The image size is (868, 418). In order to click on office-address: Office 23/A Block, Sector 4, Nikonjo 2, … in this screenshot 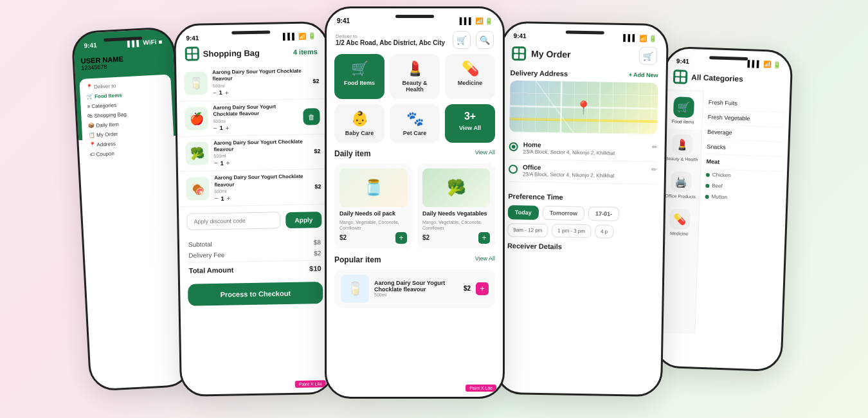, I will do `click(583, 172)`.